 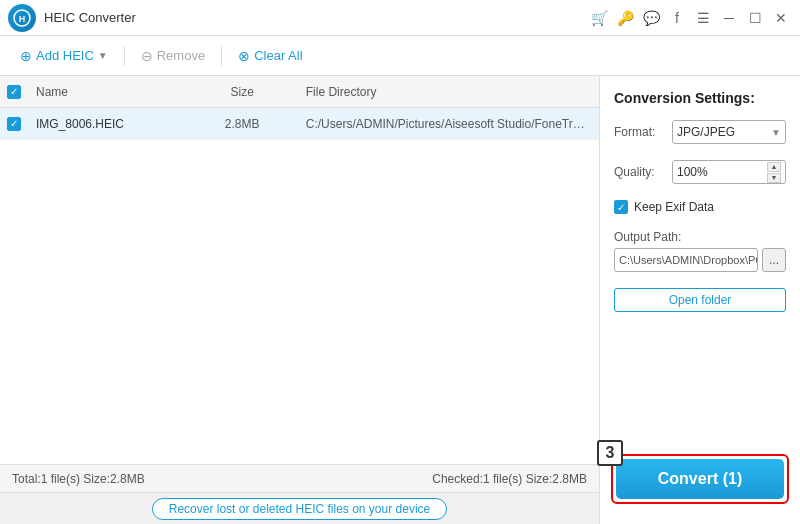 What do you see at coordinates (700, 479) in the screenshot?
I see `convert-wrapper: 3 Convert (1)` at bounding box center [700, 479].